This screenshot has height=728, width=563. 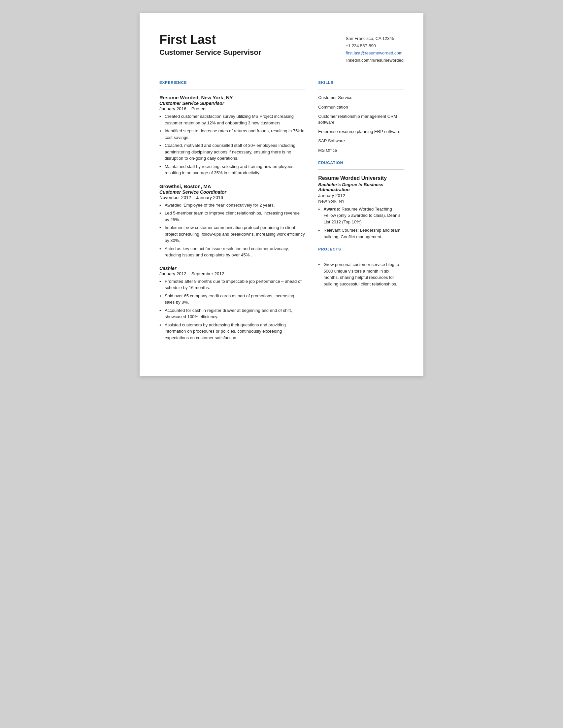 What do you see at coordinates (232, 234) in the screenshot?
I see `list-item: Implement new customer communication pro…` at bounding box center [232, 234].